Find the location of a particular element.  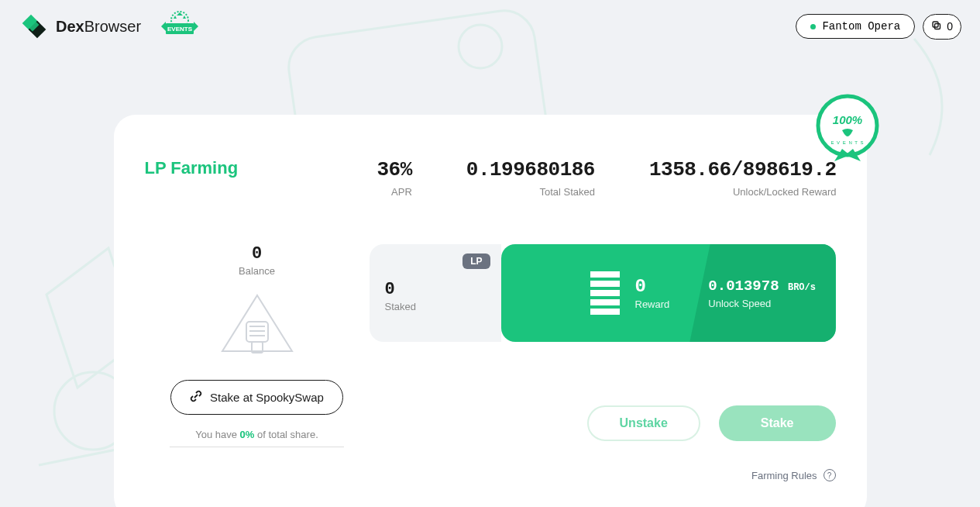

balance-column: 0 Balance is located at coordinates (257, 363).